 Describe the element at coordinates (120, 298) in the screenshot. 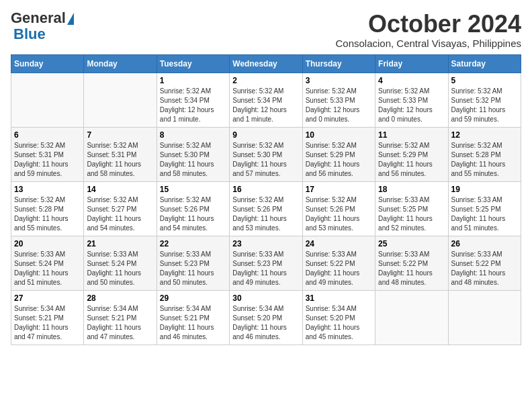

I see `day-number: 28` at that location.